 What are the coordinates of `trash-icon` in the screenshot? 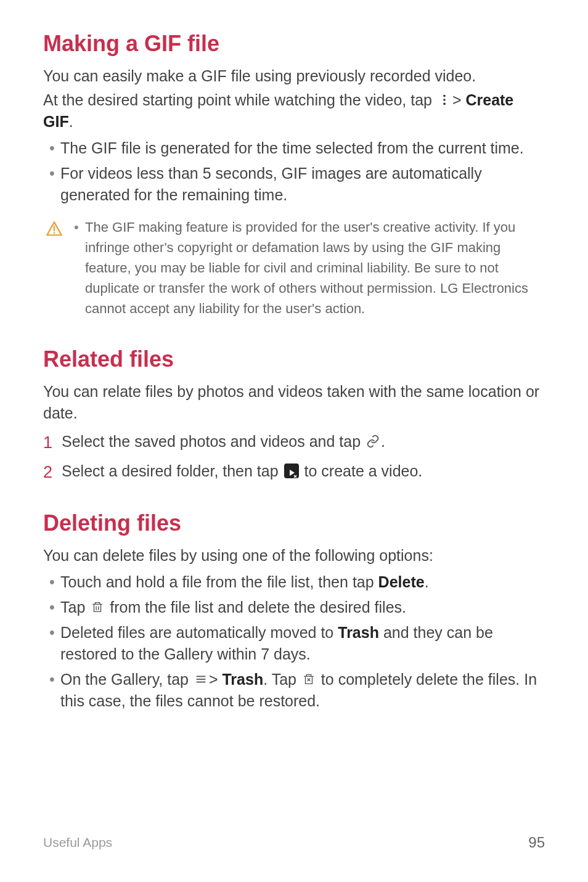 It's located at (97, 607).